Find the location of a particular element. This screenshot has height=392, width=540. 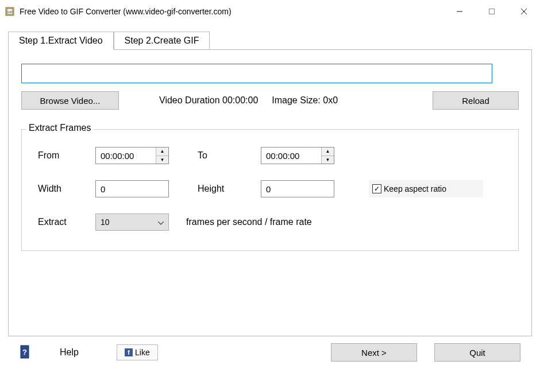

extract-label: Extract is located at coordinates (64, 222).